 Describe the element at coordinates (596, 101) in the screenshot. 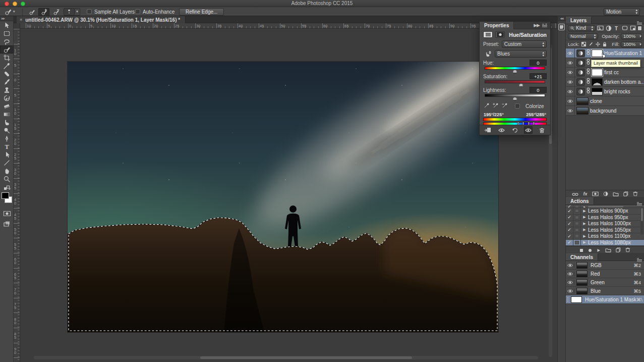

I see `layer-name: clone` at that location.